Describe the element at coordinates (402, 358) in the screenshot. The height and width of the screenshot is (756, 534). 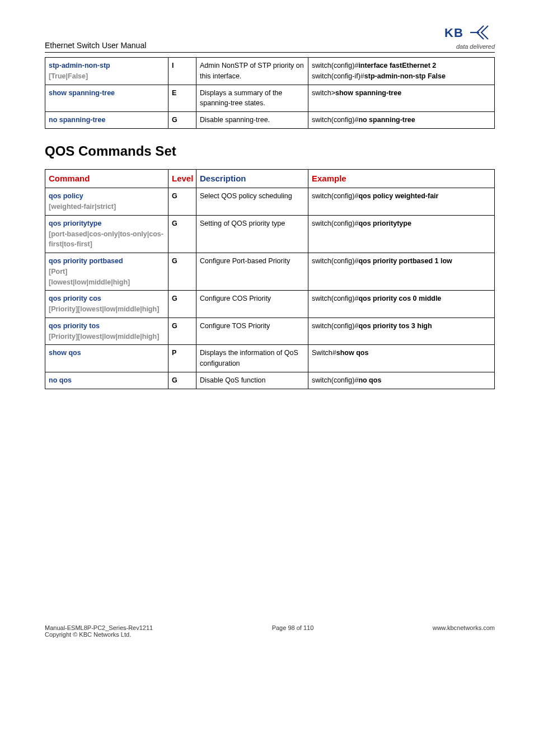
I see `cell-example: Switch#show qos` at that location.